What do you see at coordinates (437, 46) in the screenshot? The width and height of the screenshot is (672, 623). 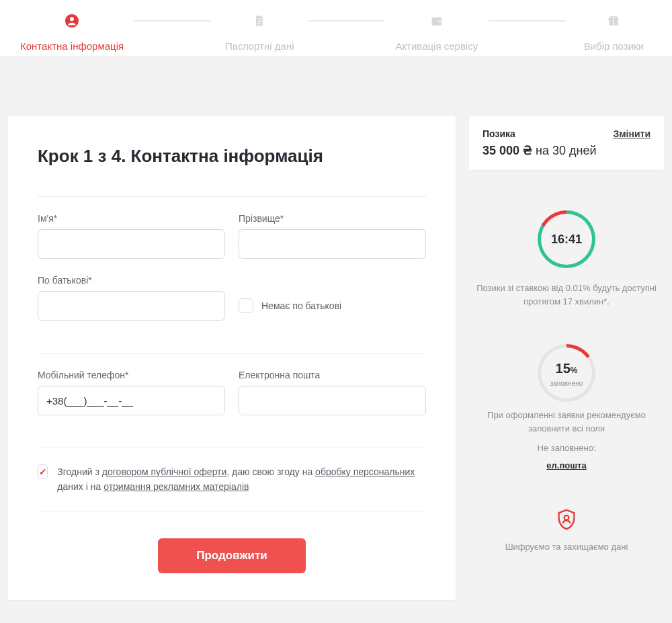 I see `step-label: Активація сервісу` at bounding box center [437, 46].